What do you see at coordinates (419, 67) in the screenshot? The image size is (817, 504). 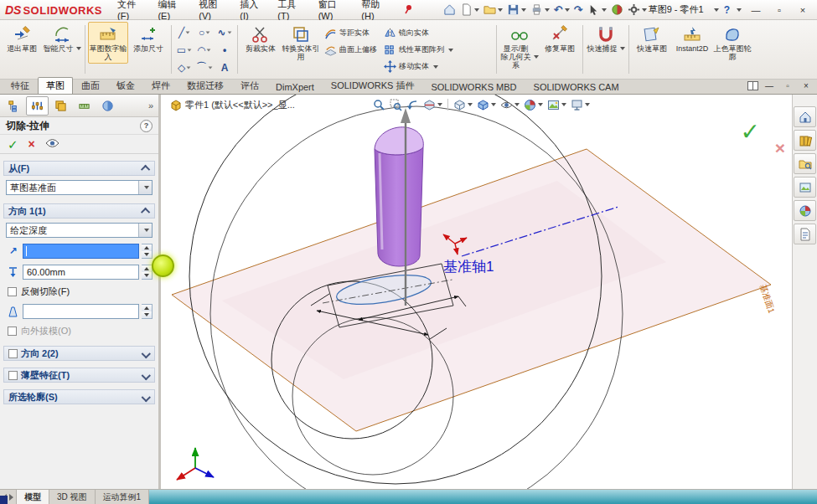 I see `move-entities-button: 移动实体` at bounding box center [419, 67].